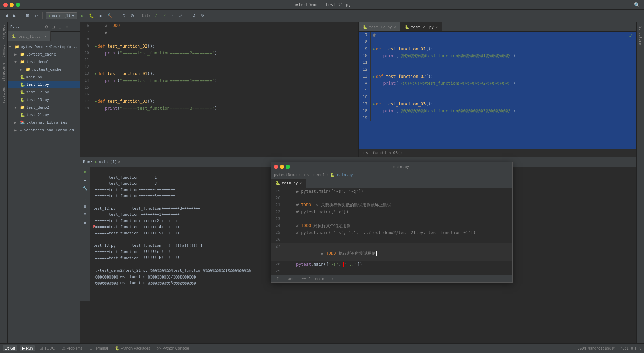 This screenshot has height=353, width=644. I want to click on tree-item-test12-py: 🐍 test_12.py, so click(43, 92).